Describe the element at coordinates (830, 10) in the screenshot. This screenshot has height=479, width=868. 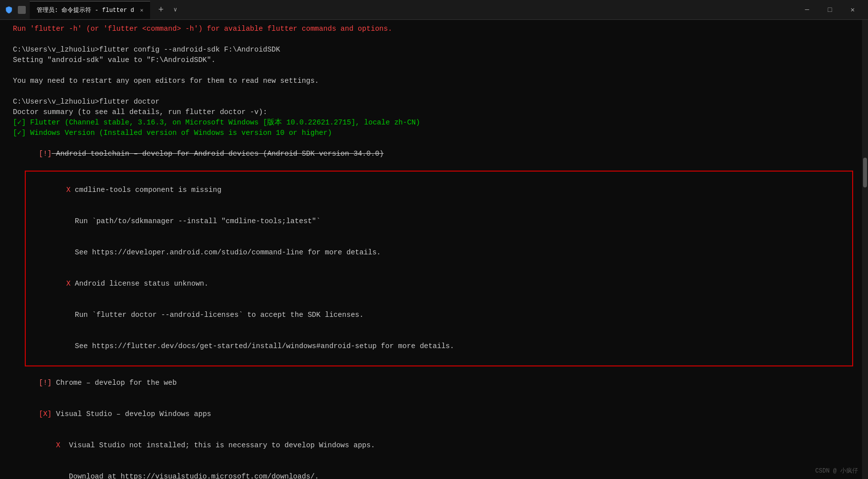
I see `maximize-button: □` at that location.